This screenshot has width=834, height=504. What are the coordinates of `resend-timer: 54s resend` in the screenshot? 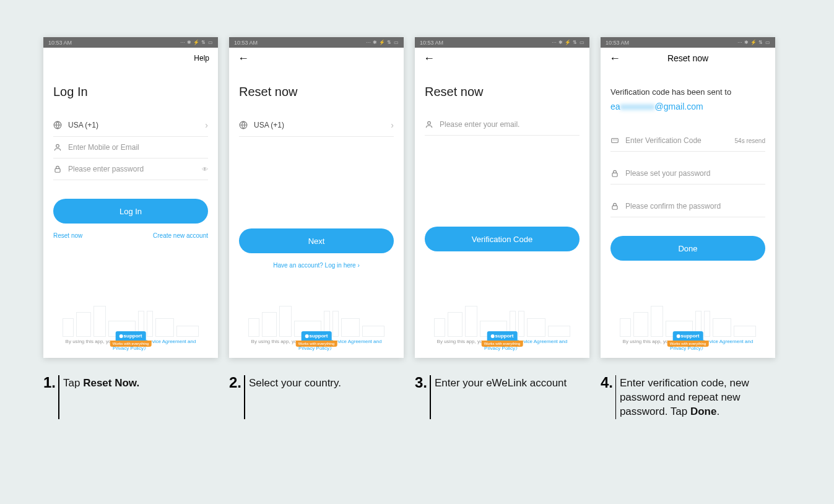 It's located at (750, 141).